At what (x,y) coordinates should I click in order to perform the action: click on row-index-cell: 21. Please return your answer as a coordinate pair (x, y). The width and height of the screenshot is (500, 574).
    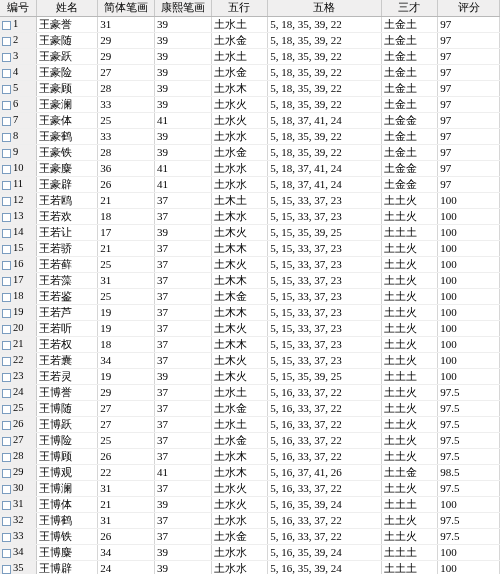
    Looking at the image, I should click on (18, 344).